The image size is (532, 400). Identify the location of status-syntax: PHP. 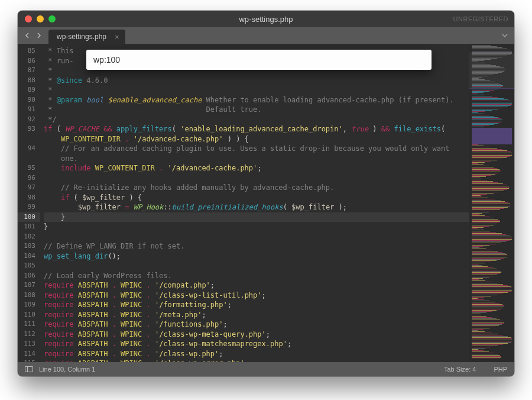
(500, 369).